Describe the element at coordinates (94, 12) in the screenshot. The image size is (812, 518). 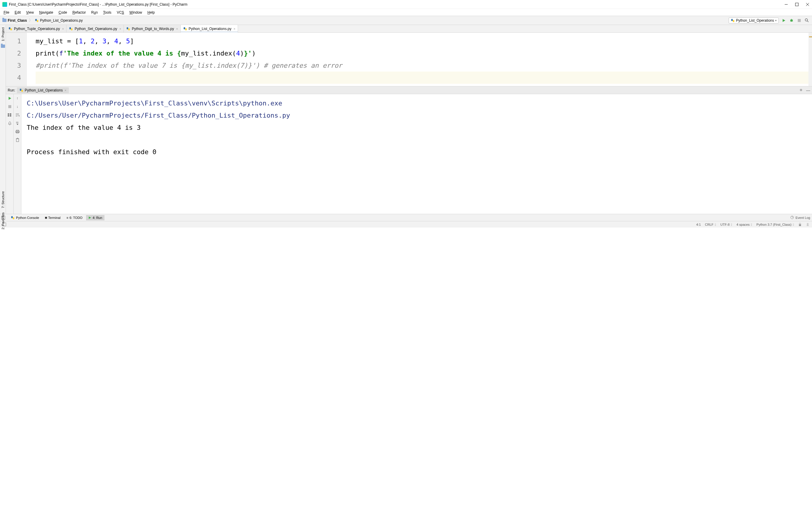
I see `menu-run: Run` at that location.